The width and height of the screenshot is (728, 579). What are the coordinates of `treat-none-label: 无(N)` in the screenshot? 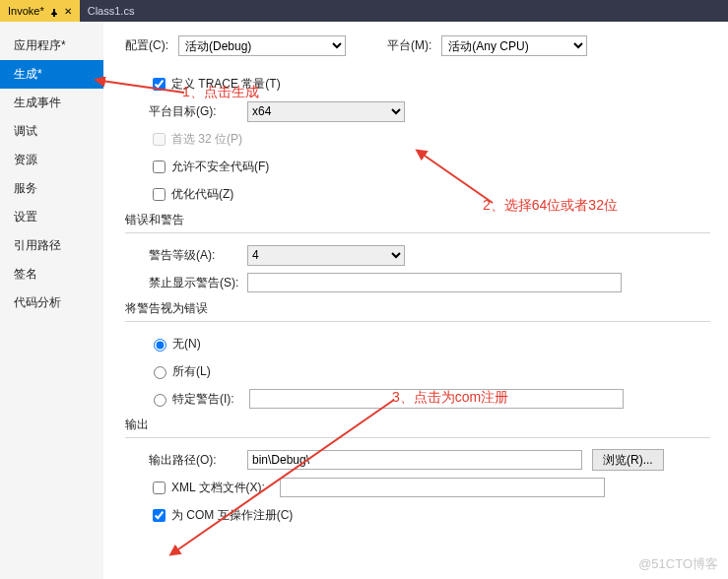 It's located at (187, 345).